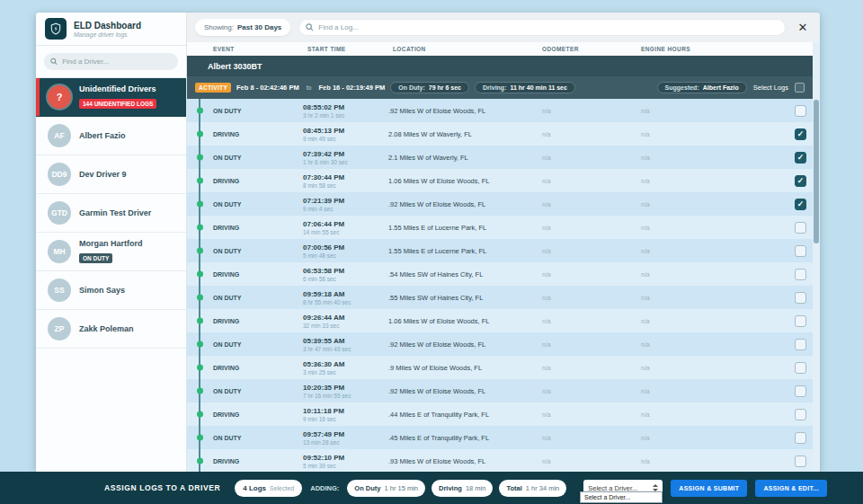 The height and width of the screenshot is (504, 863). I want to click on assign-footer-bar: ASSIGN LOGS TO A DRIVER 4 Logs Selected …, so click(432, 488).